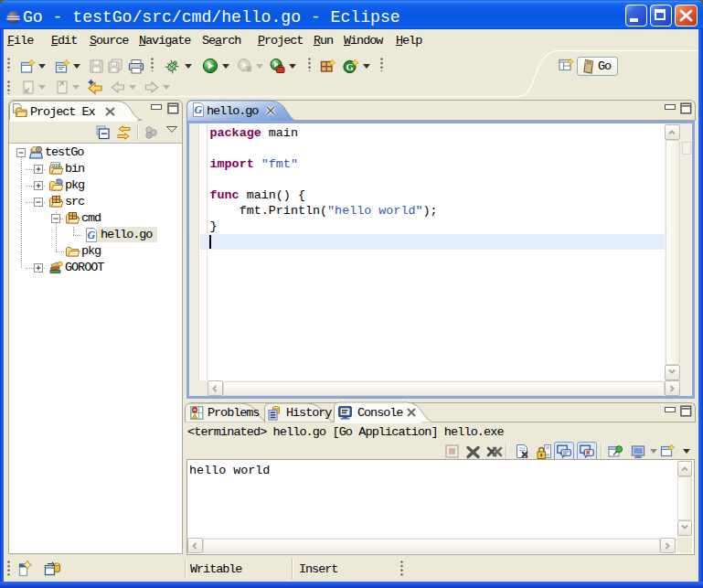  What do you see at coordinates (57, 166) in the screenshot?
I see `svg-text: 010` at bounding box center [57, 166].